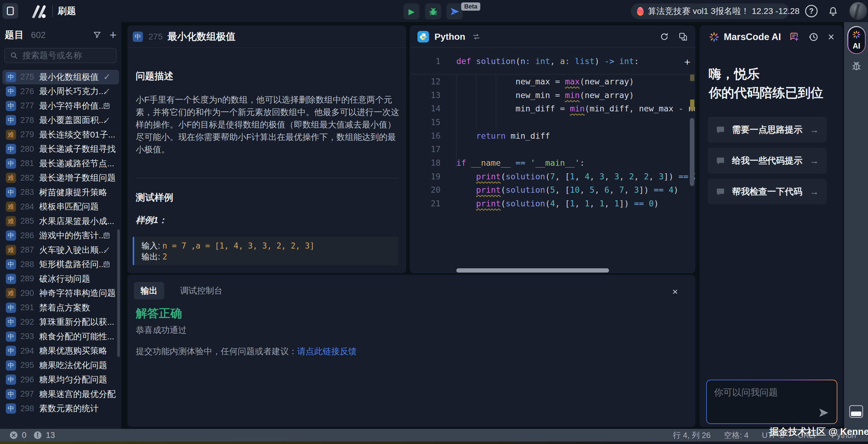 This screenshot has width=868, height=444. What do you see at coordinates (476, 37) in the screenshot?
I see `switch-language-icon` at bounding box center [476, 37].